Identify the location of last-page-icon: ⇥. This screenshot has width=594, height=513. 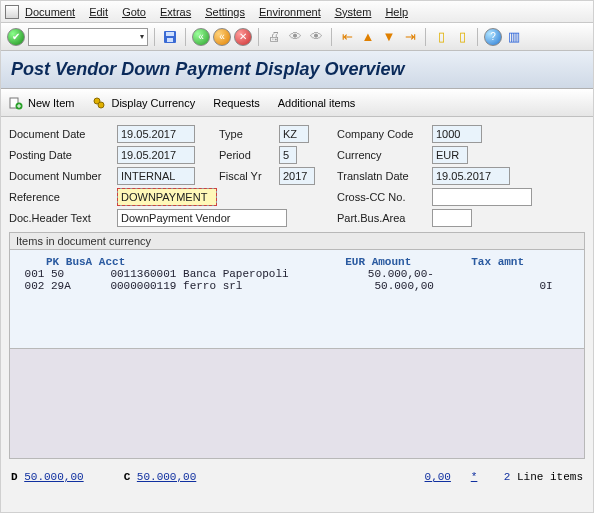
(410, 37).